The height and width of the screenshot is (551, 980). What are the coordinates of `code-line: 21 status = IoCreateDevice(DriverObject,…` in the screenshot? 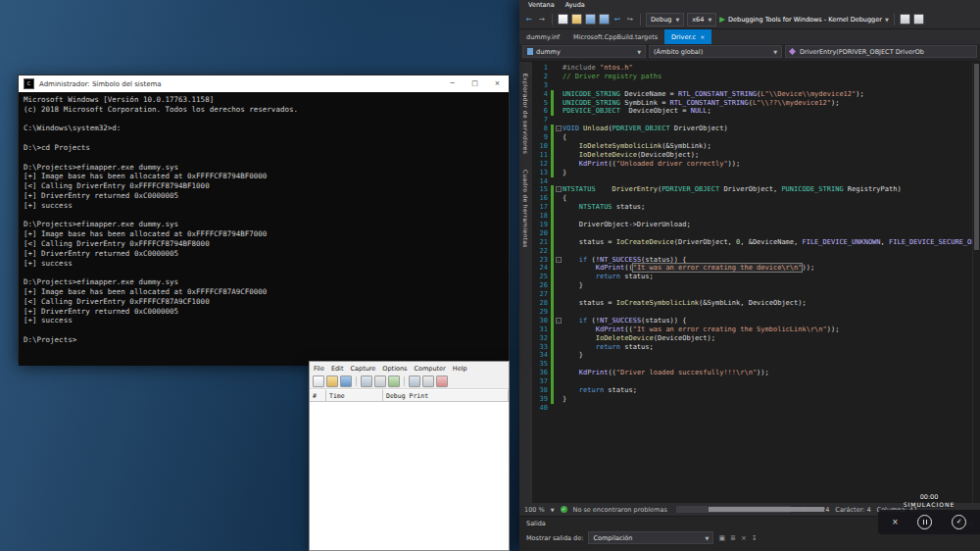 It's located at (753, 243).